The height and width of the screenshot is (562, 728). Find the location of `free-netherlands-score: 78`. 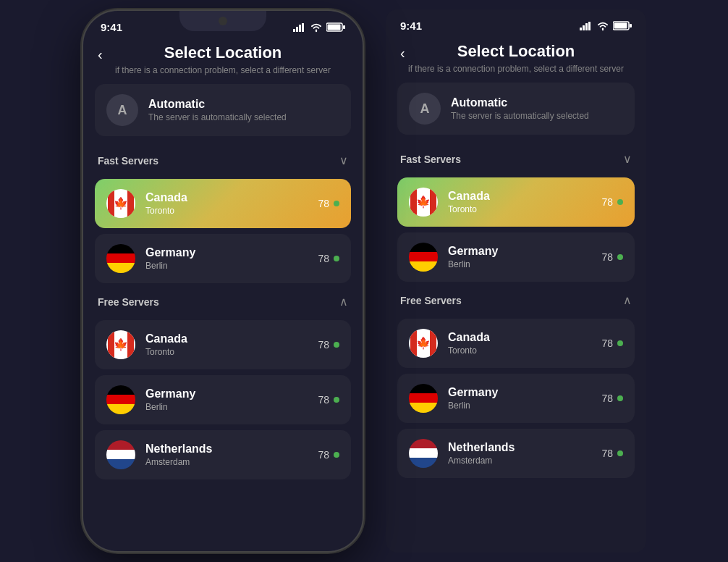

free-netherlands-score: 78 is located at coordinates (323, 455).